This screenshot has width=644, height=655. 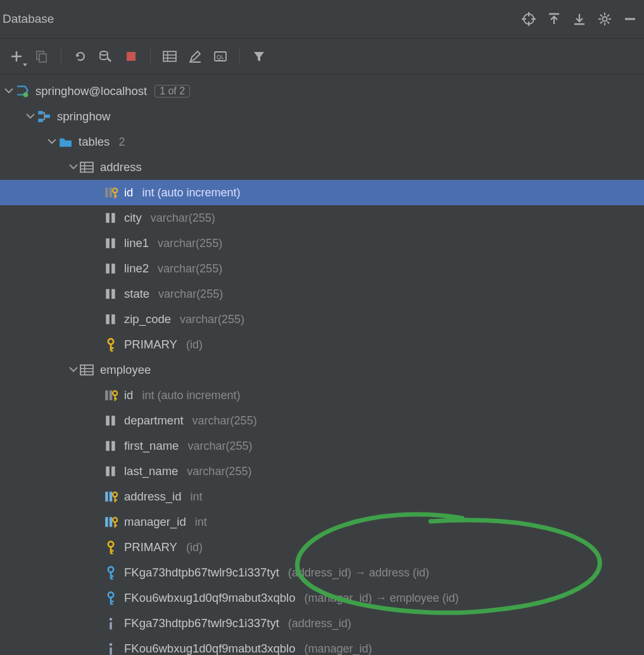 What do you see at coordinates (111, 623) in the screenshot?
I see `index-icon` at bounding box center [111, 623].